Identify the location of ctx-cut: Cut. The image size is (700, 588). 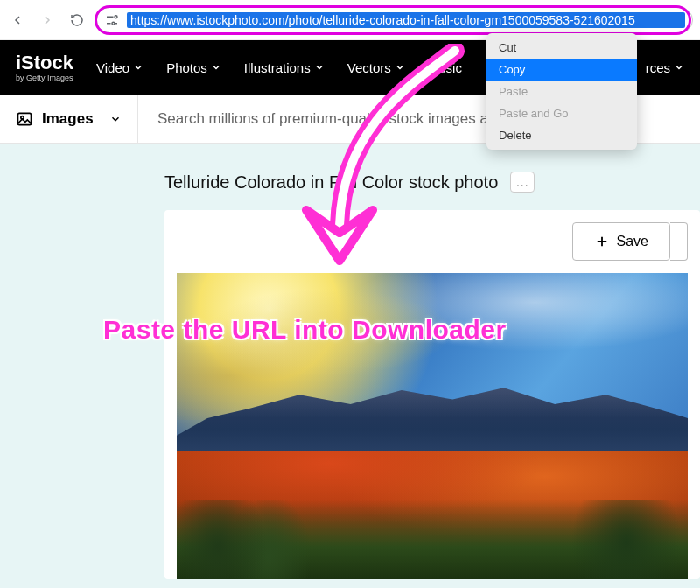
(562, 47).